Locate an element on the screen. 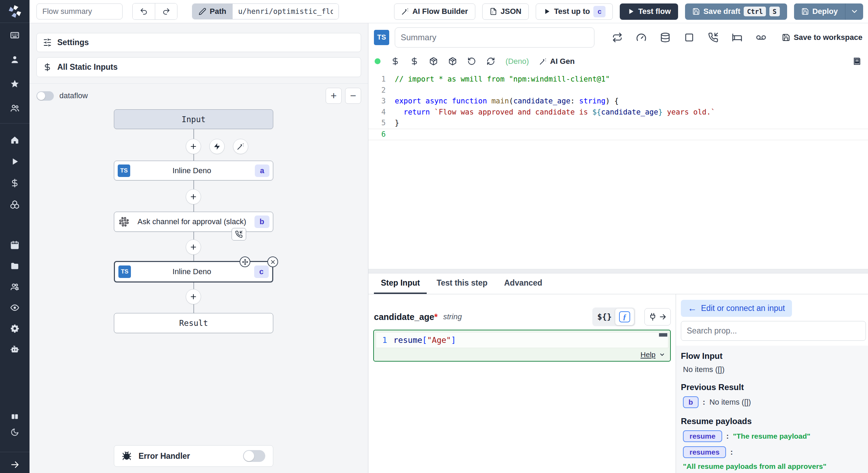 This screenshot has height=473, width=868. refresh-cw-icon is located at coordinates (491, 61).